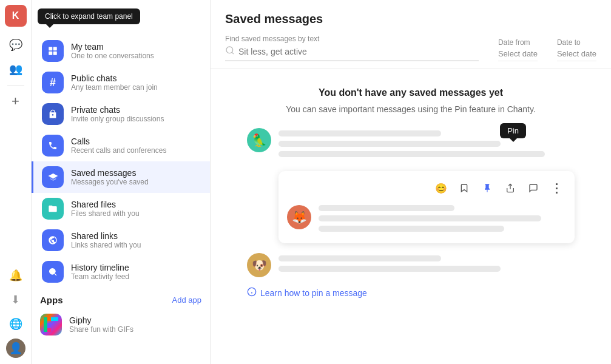 This screenshot has width=611, height=364. Describe the element at coordinates (352, 48) in the screenshot. I see `search-section: Find saved messages by text` at that location.